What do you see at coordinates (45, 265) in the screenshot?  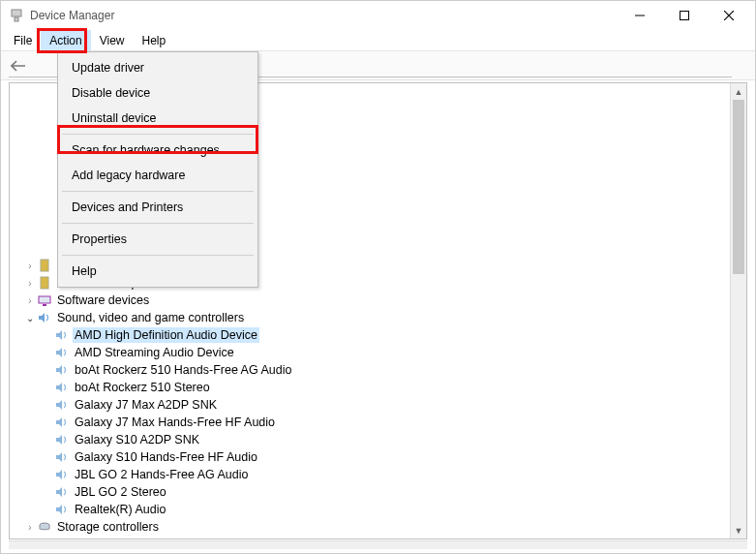 I see `security-icon` at bounding box center [45, 265].